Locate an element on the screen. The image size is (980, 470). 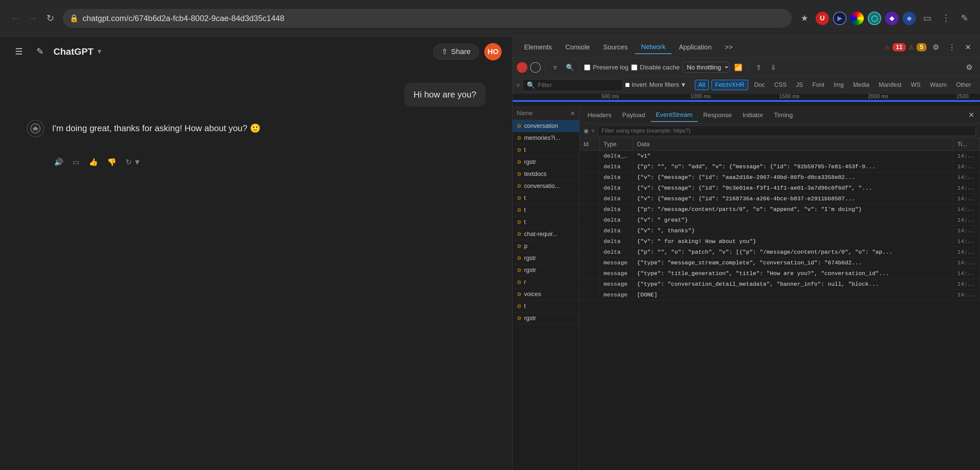
filter-type-manifest: Manifest is located at coordinates (890, 85).